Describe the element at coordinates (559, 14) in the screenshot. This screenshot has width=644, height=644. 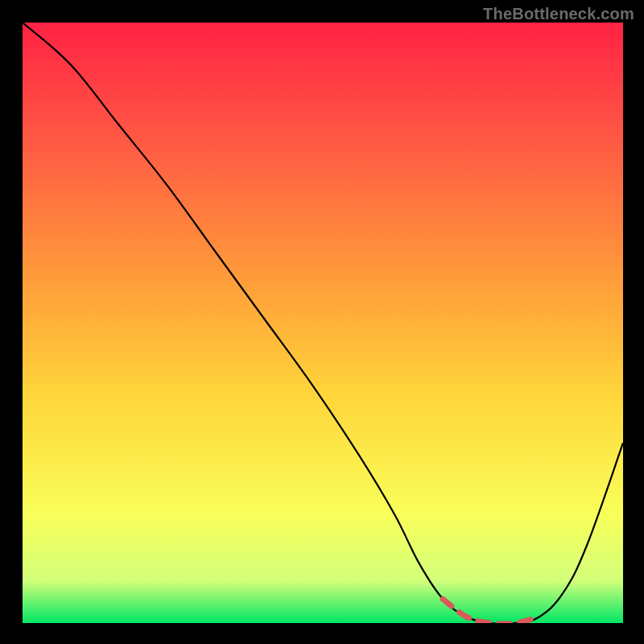
I see `watermark-text: TheBottleneck.com` at that location.